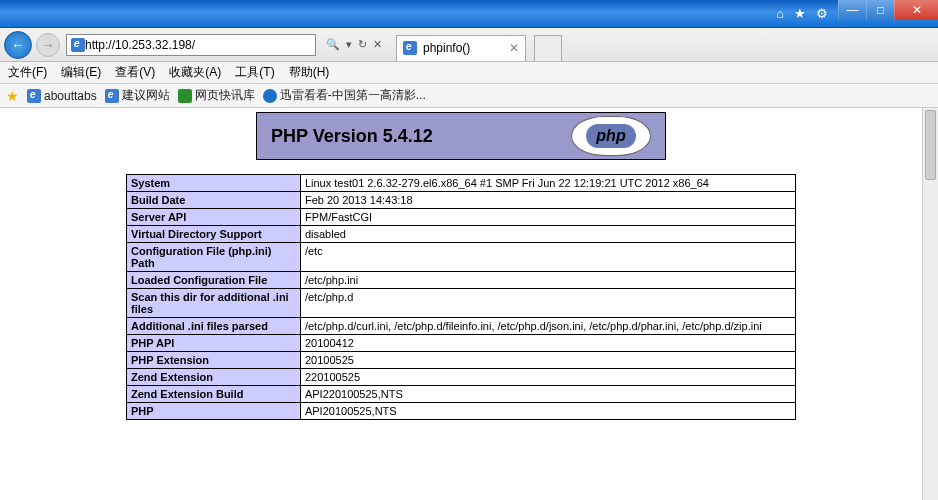  Describe the element at coordinates (462, 200) in the screenshot. I see `table-row: Build DateFeb 20 2013 14:43:18` at that location.